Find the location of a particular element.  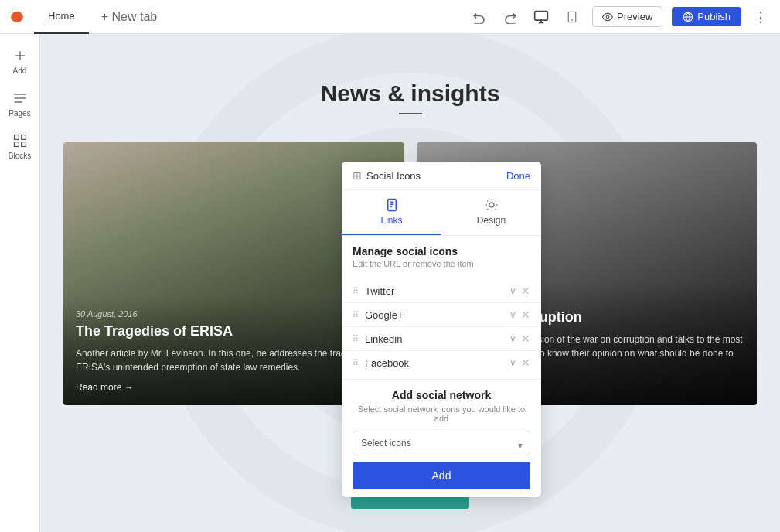

add-social-title: Add social network is located at coordinates (441, 395).